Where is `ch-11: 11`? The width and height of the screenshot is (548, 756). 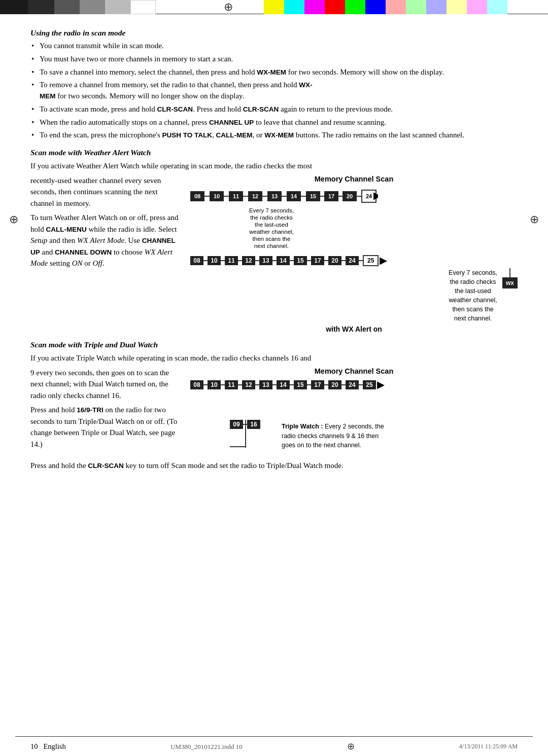 ch-11: 11 is located at coordinates (231, 261).